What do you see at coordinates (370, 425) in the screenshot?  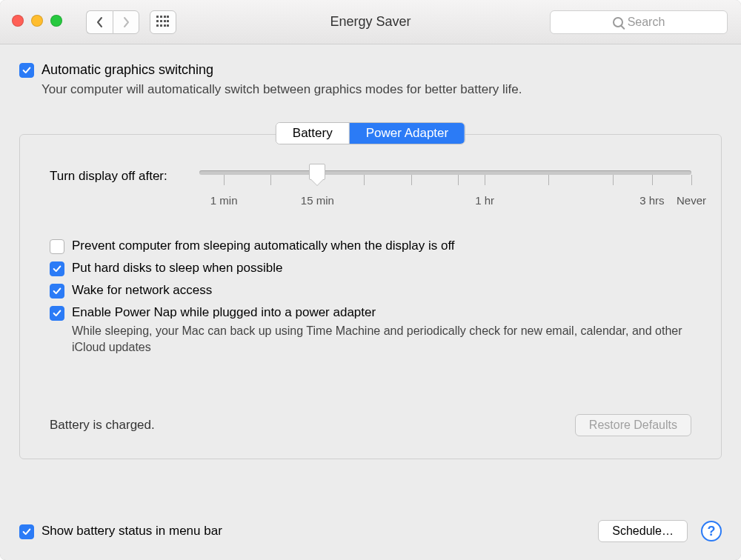 I see `panel-footer: Battery is charged. Restore Defaults` at bounding box center [370, 425].